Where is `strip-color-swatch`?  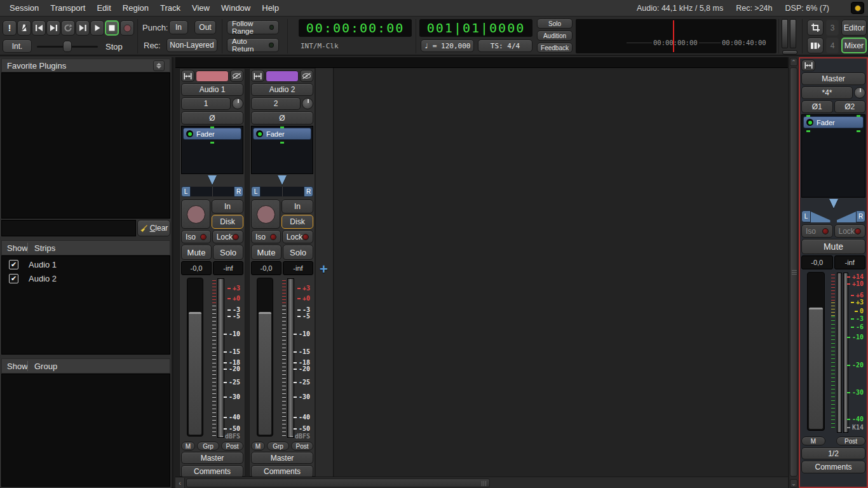 strip-color-swatch is located at coordinates (212, 76).